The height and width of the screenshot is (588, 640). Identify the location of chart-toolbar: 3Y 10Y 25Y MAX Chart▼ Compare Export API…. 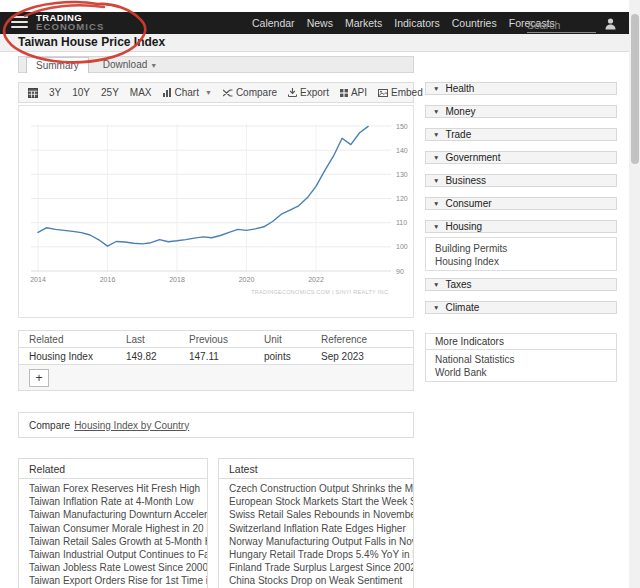
(216, 92).